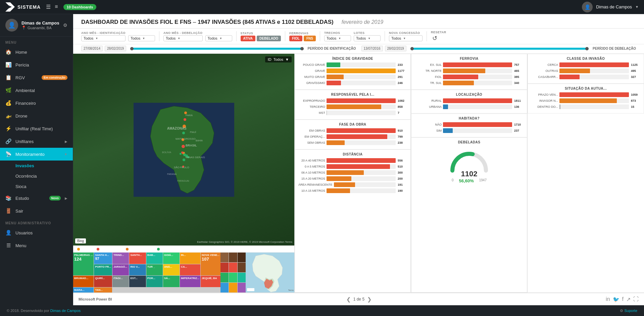 This screenshot has height=316, width=644. Describe the element at coordinates (190, 281) in the screenshot. I see `treemap-cell-imper: IMPERATRIZ...` at that location.